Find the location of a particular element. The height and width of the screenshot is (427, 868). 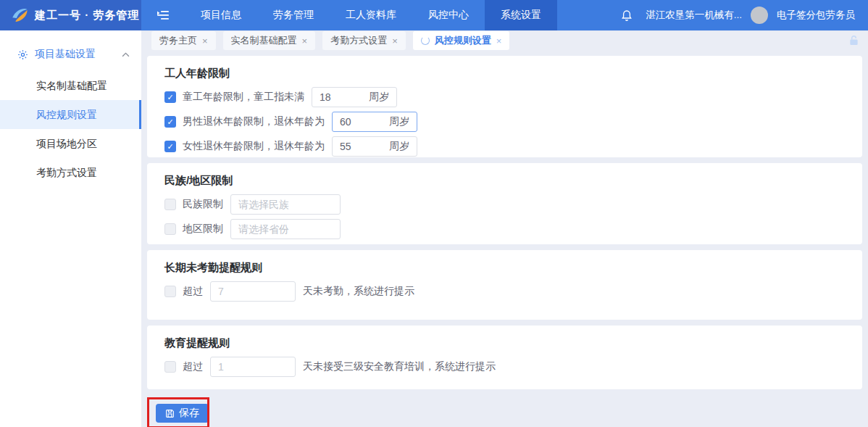

rule-tail-text: 天未接受三级安全教育培训，系统进行提示 is located at coordinates (399, 367).